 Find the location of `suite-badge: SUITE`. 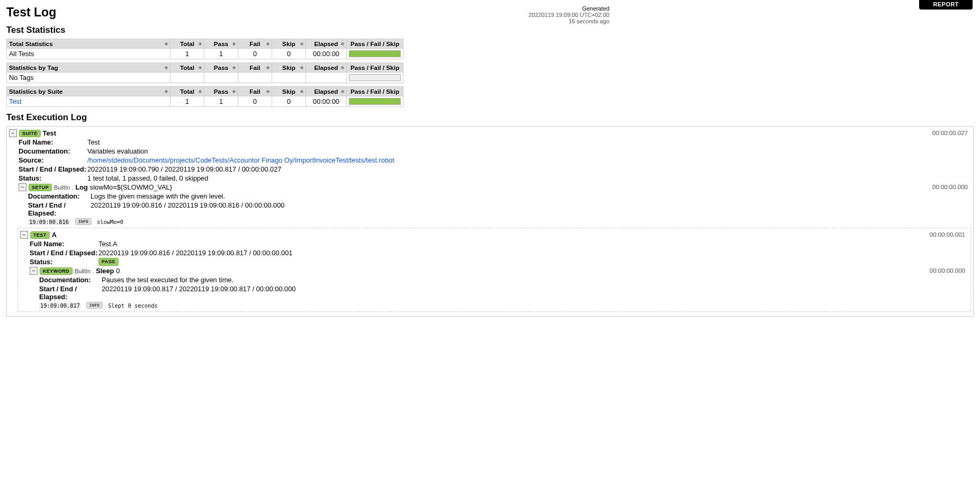

suite-badge: SUITE is located at coordinates (30, 133).